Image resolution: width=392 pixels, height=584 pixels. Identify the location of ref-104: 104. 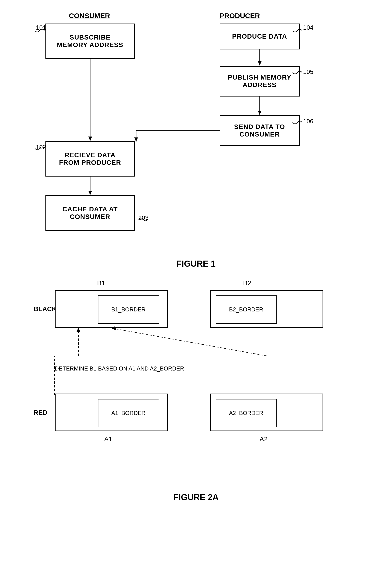
(308, 27).